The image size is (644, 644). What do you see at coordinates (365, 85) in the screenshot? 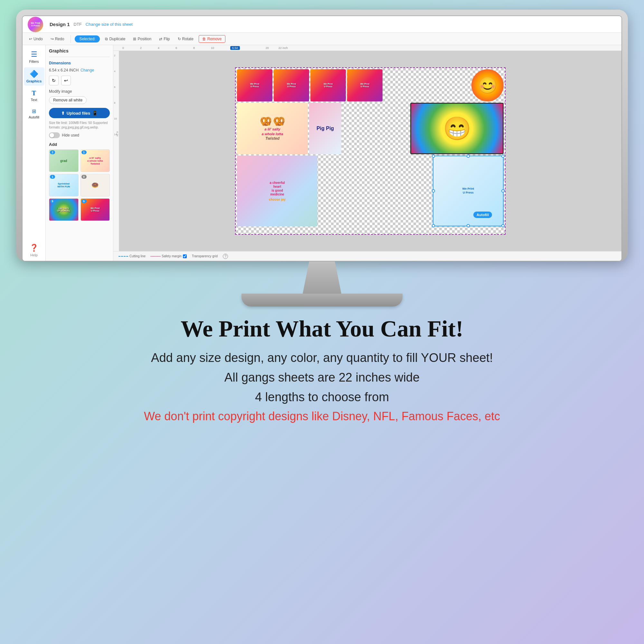
I see `design-item-logo-4: We PrintU Press` at bounding box center [365, 85].